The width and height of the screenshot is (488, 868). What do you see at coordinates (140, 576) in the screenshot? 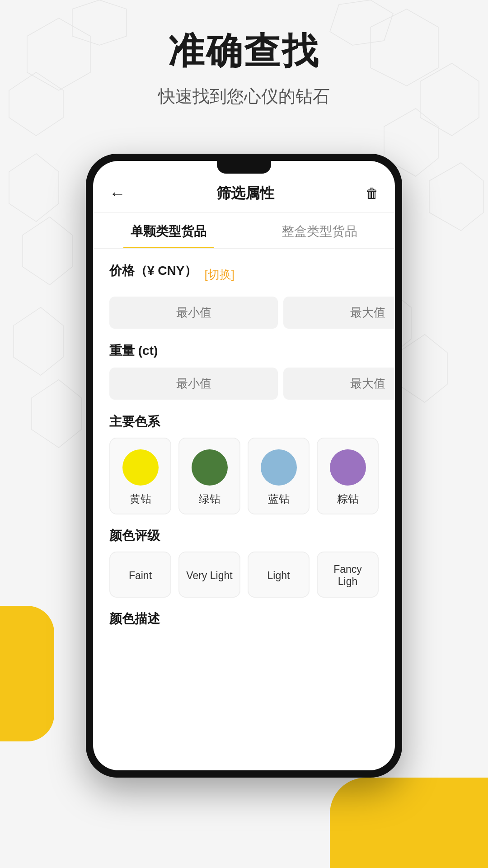
I see `faint-label: Faint` at bounding box center [140, 576].